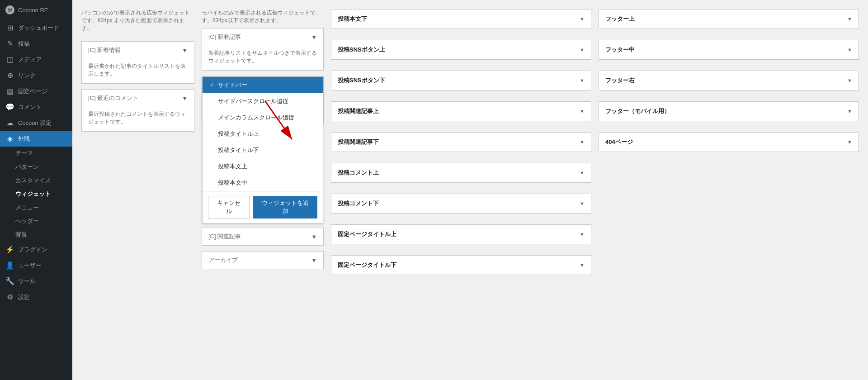 The width and height of the screenshot is (868, 380). I want to click on check-icon: ✓, so click(212, 85).